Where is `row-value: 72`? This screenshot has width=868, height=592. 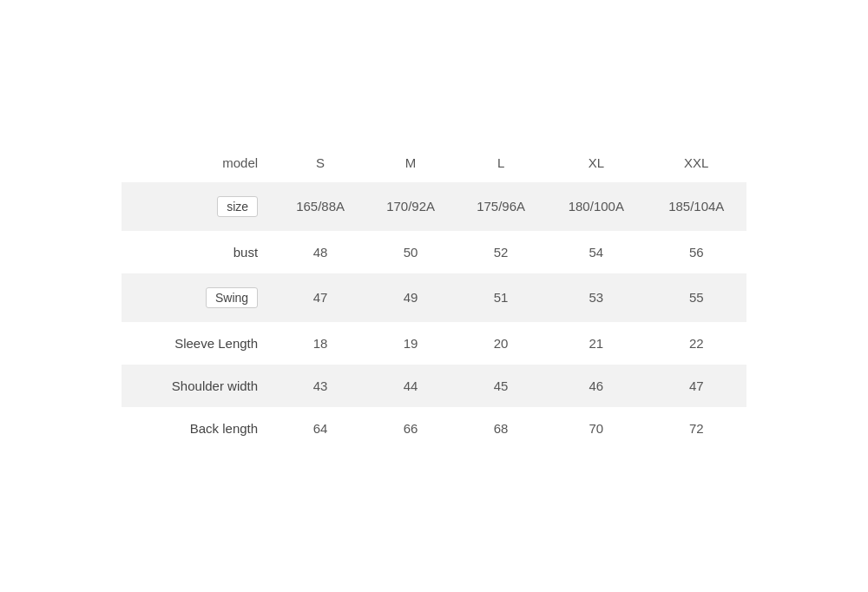 row-value: 72 is located at coordinates (696, 429).